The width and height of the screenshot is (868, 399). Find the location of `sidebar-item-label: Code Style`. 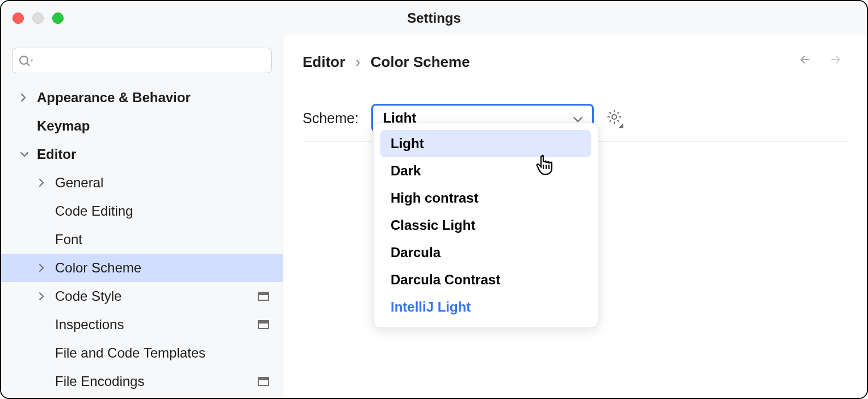

sidebar-item-label: Code Style is located at coordinates (157, 296).